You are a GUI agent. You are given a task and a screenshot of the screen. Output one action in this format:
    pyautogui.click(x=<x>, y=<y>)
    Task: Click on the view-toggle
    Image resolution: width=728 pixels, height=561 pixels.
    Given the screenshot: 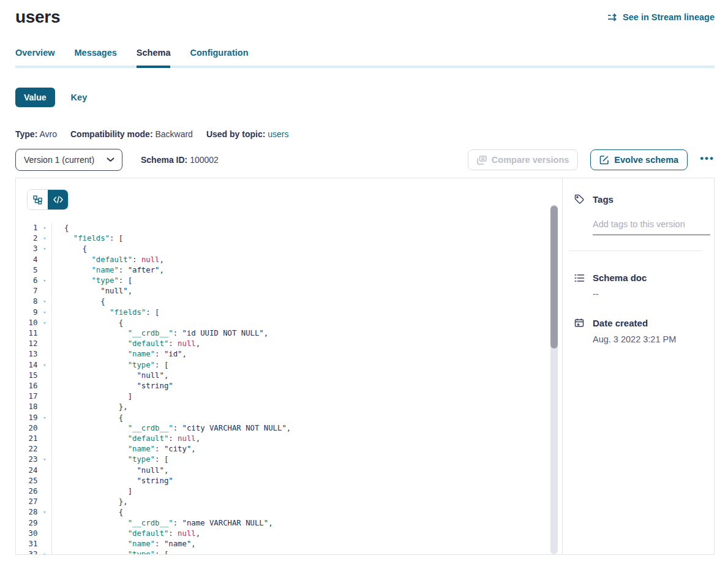 What is the action you would take?
    pyautogui.click(x=48, y=200)
    